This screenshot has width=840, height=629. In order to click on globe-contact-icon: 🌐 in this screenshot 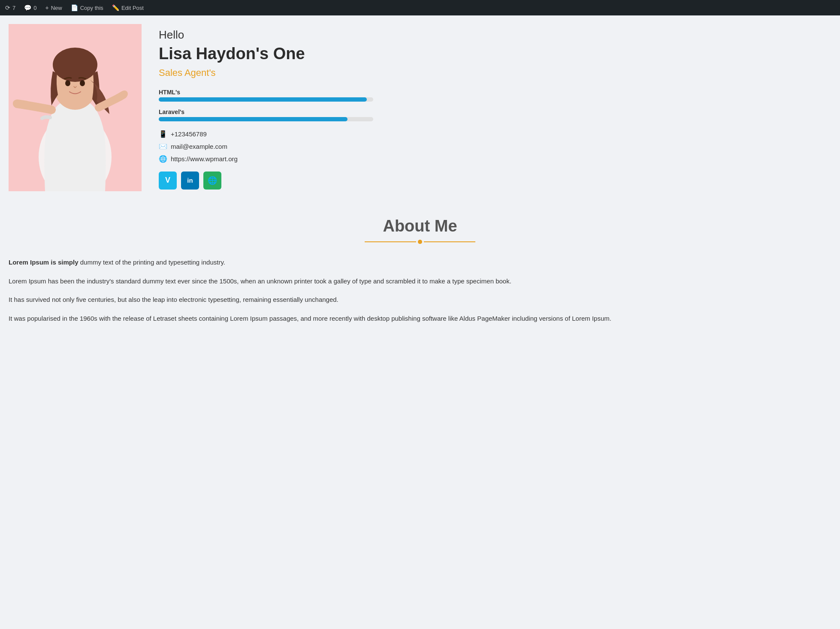, I will do `click(163, 159)`.